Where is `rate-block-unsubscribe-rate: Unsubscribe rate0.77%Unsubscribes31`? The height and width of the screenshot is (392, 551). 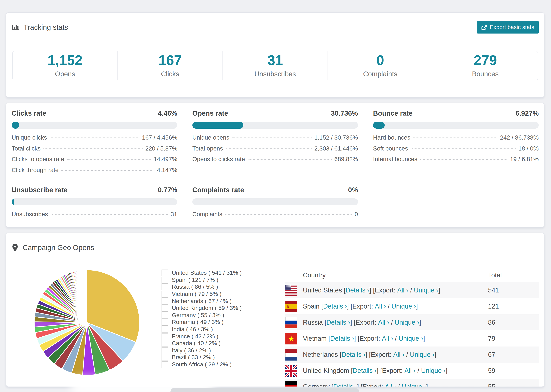 rate-block-unsubscribe-rate: Unsubscribe rate0.77%Unsubscribes31 is located at coordinates (94, 202).